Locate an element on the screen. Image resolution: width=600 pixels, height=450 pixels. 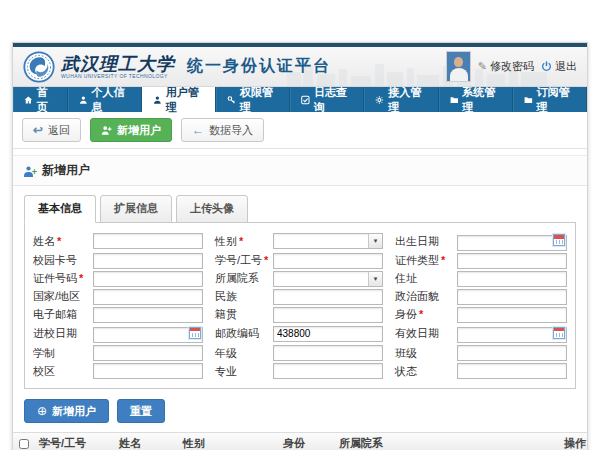
id-number-input is located at coordinates (148, 279).